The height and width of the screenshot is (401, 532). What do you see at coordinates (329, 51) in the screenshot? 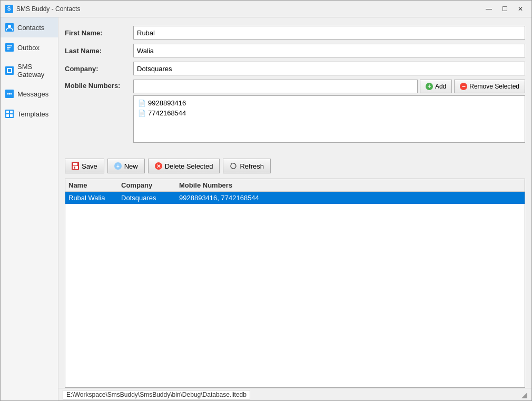
I see `last-name-input` at bounding box center [329, 51].